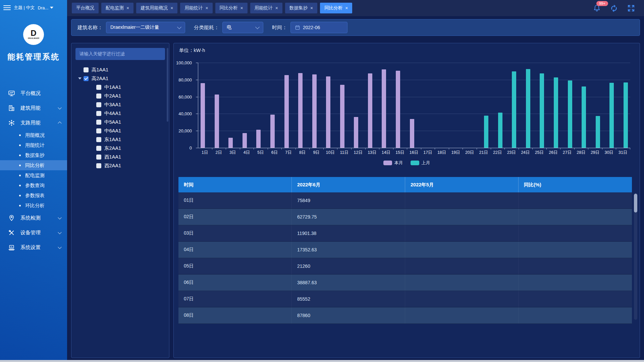  I want to click on tab-平台概况: 平台概况, so click(85, 8).